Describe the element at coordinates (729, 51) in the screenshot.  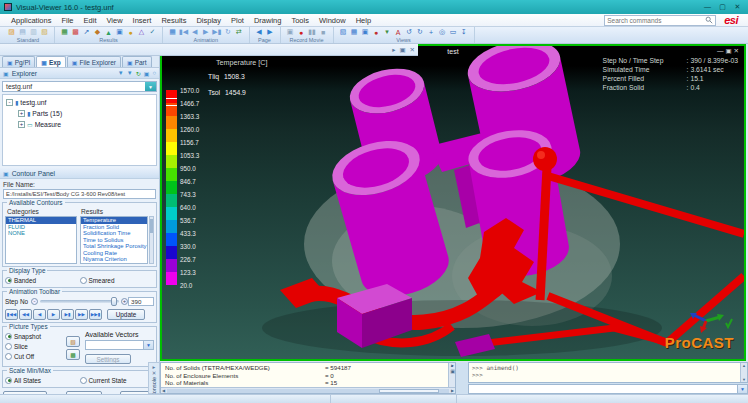
I see `viewport-window-buttons: —▣✕` at that location.